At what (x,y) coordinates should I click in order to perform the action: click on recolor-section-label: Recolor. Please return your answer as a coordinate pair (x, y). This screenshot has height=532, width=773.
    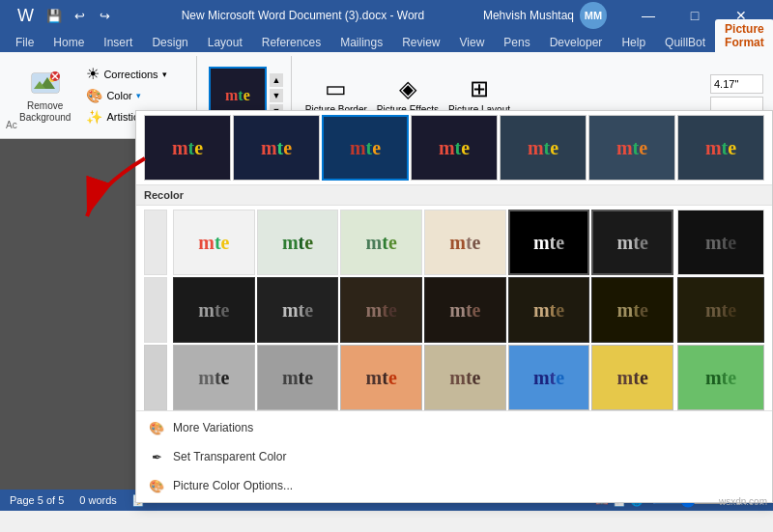
    Looking at the image, I should click on (454, 195).